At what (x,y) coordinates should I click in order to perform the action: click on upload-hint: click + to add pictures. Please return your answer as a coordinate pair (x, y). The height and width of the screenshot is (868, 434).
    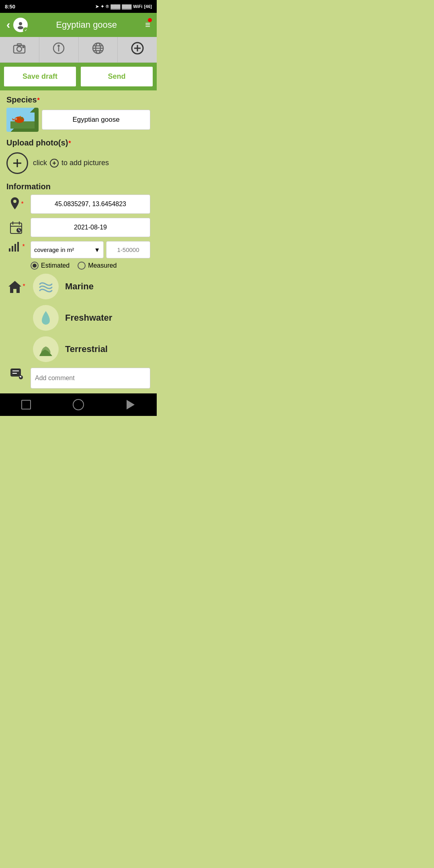
    Looking at the image, I should click on (78, 163).